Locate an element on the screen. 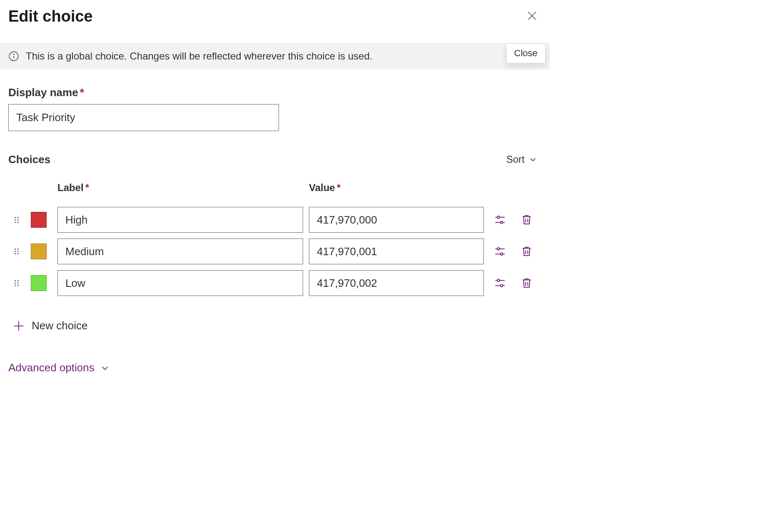 The height and width of the screenshot is (532, 784). new-choice-button: New choice is located at coordinates (50, 326).